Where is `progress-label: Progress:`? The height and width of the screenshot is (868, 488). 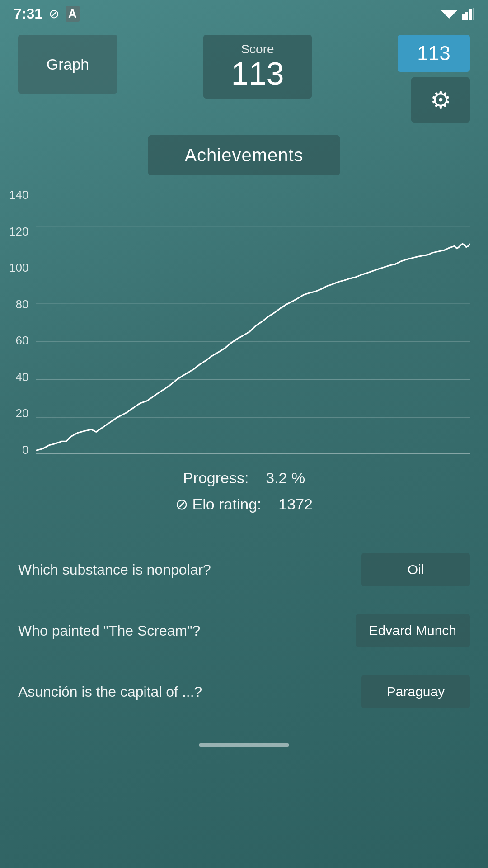 progress-label: Progress: is located at coordinates (216, 478).